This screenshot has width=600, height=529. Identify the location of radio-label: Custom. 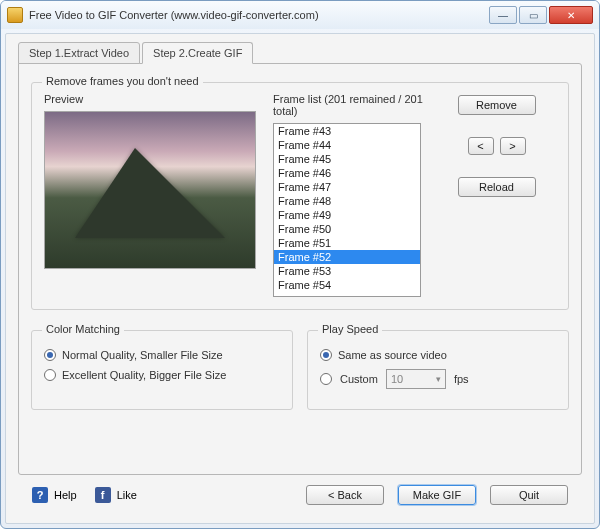
(359, 379).